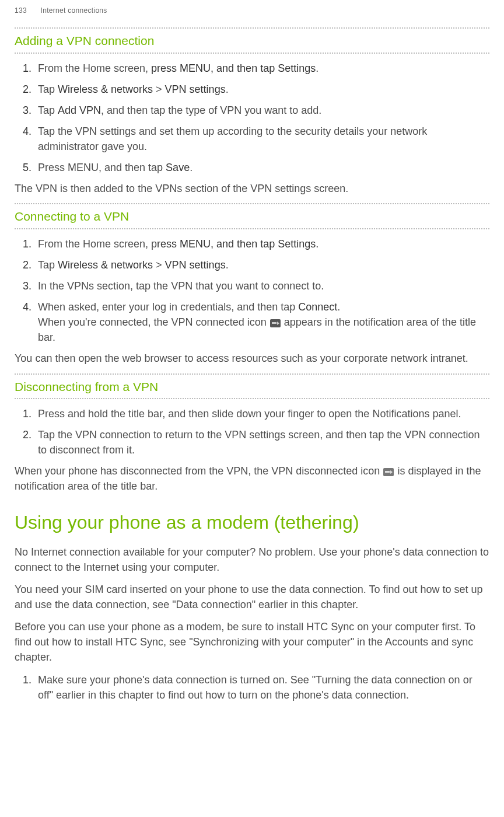  I want to click on text-strong: Connect, so click(317, 307).